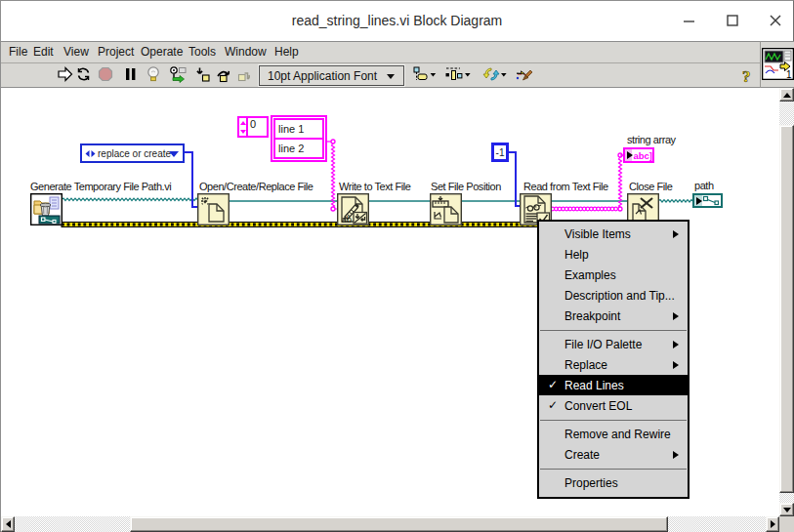 The width and height of the screenshot is (794, 532). Describe the element at coordinates (514, 180) in the screenshot. I see `count-wire` at that location.